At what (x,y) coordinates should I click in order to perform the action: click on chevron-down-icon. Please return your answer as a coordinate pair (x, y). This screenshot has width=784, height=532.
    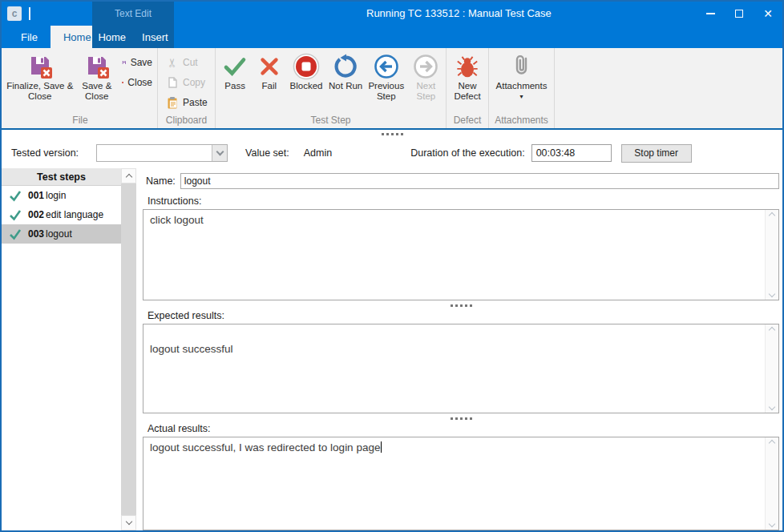
    Looking at the image, I should click on (220, 152).